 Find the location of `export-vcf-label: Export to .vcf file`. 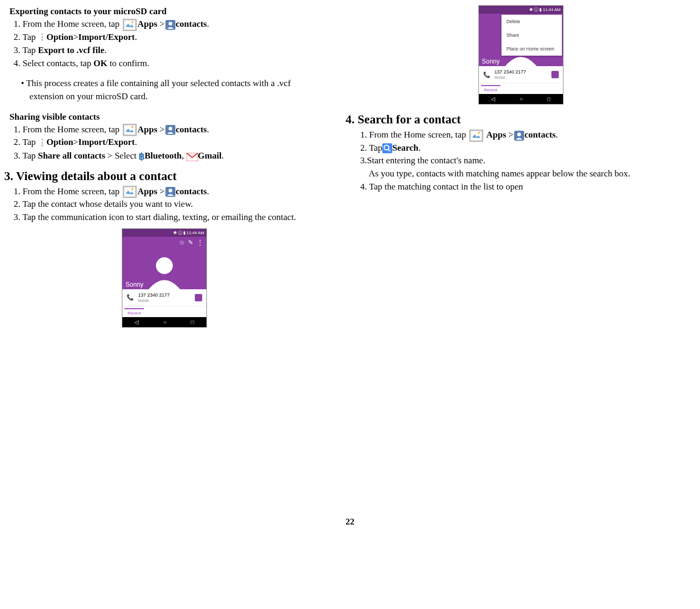

export-vcf-label: Export to .vcf file is located at coordinates (71, 50).